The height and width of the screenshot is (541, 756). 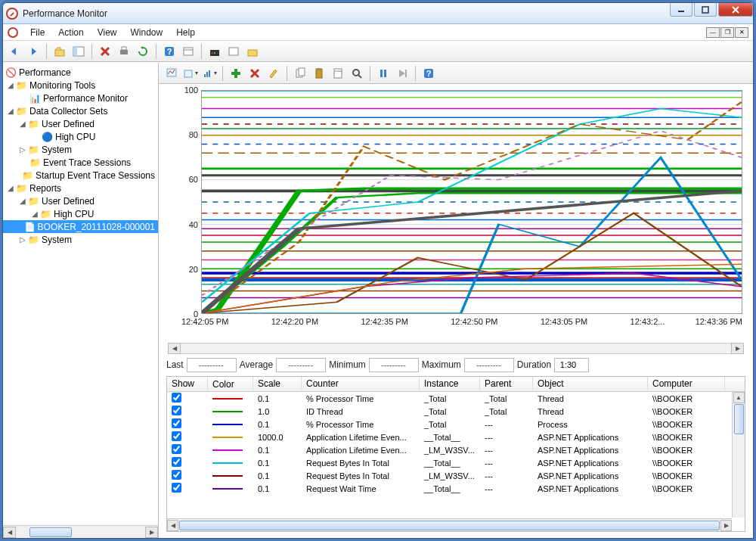 I want to click on col-instance: Instance, so click(x=450, y=384).